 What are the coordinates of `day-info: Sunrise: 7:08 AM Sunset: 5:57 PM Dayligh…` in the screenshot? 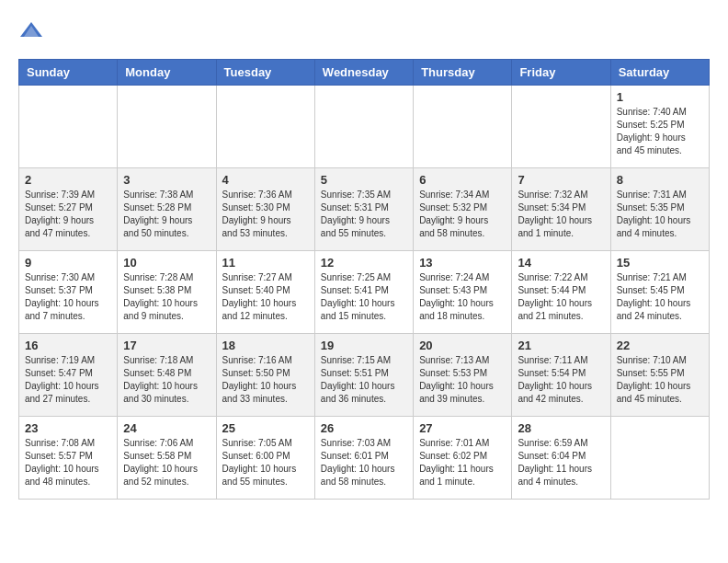 It's located at (68, 463).